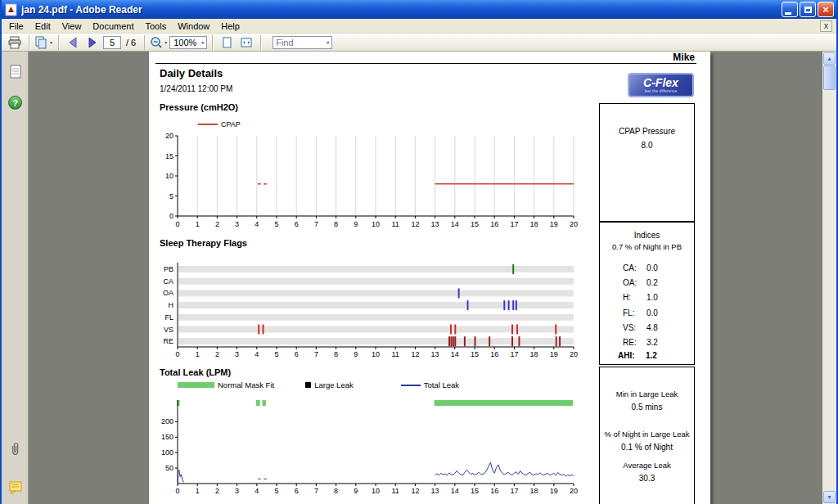  I want to click on ahi-value: 1.2, so click(651, 355).